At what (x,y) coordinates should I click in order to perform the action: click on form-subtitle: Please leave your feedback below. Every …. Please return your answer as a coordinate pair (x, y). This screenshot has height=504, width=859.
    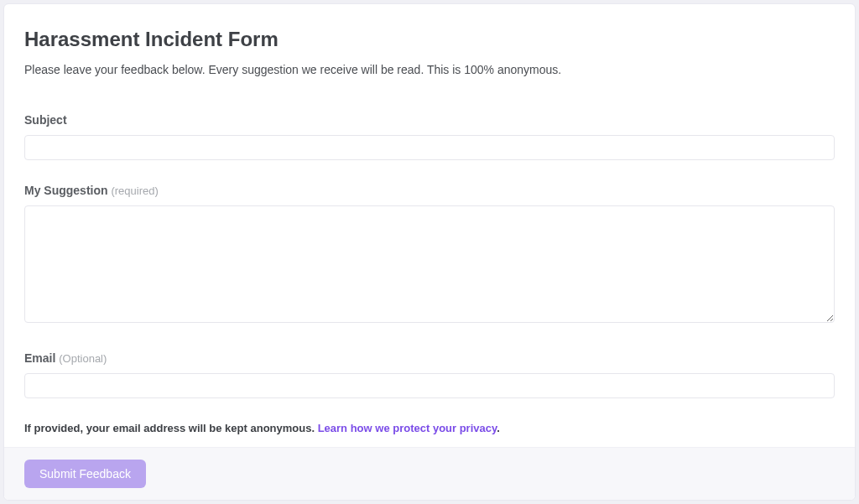
    Looking at the image, I should click on (430, 70).